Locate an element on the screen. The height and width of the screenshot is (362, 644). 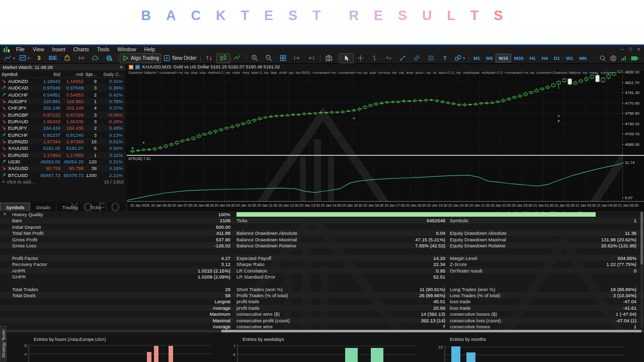
timeframe-m15-button: M15 is located at coordinates (503, 58).